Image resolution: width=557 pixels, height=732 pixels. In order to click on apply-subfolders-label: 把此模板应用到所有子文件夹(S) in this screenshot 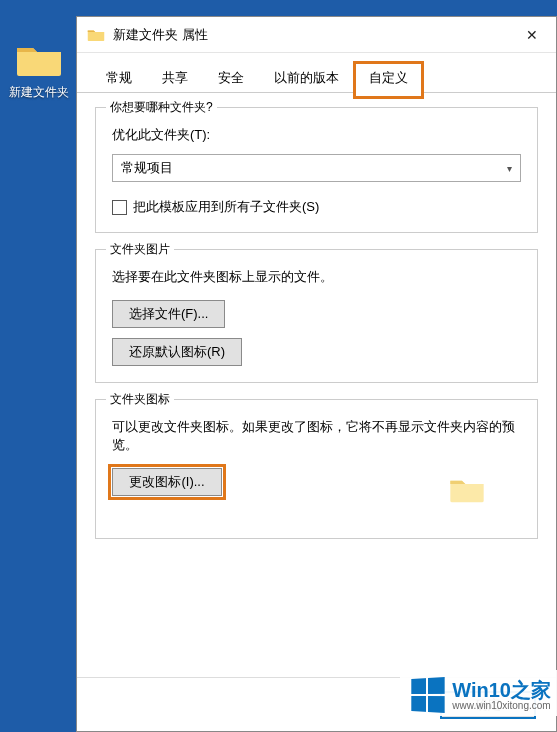, I will do `click(226, 207)`.